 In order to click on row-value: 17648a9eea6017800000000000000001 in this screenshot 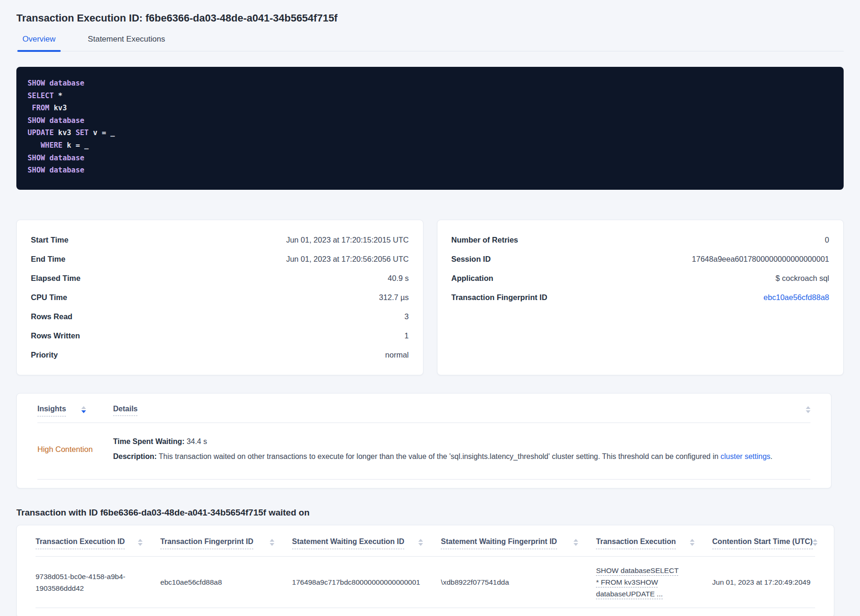, I will do `click(760, 259)`.